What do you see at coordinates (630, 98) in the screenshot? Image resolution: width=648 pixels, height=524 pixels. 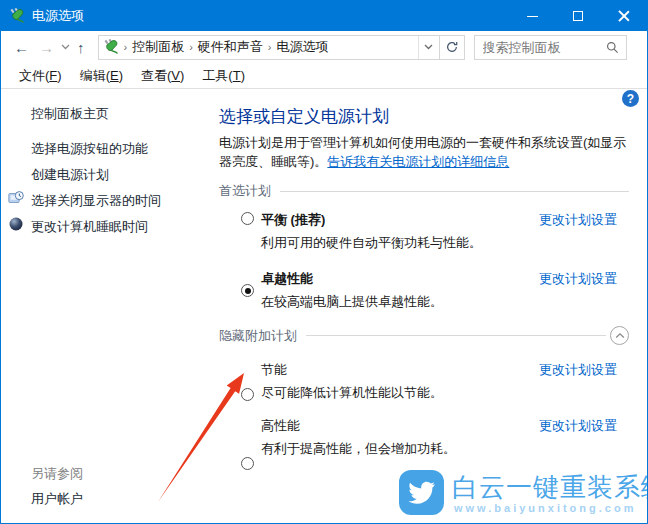 I see `help-button: ?` at bounding box center [630, 98].